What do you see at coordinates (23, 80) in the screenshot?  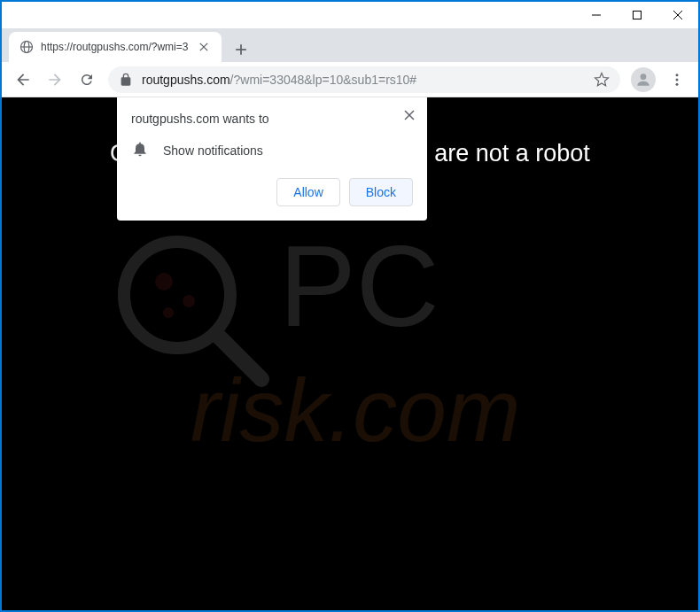 I see `arrow-left-icon` at bounding box center [23, 80].